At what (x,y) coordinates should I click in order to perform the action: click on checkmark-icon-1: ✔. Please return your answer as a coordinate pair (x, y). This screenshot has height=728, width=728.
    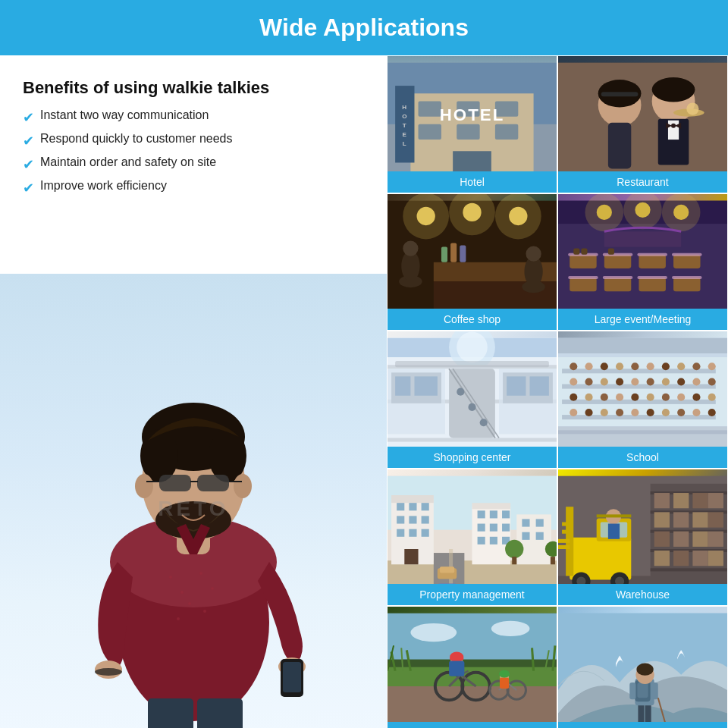
    Looking at the image, I should click on (29, 118).